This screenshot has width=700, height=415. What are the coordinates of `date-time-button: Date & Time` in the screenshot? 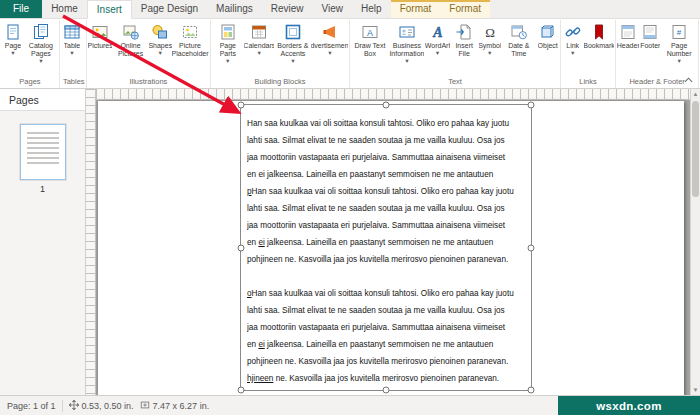 It's located at (519, 48).